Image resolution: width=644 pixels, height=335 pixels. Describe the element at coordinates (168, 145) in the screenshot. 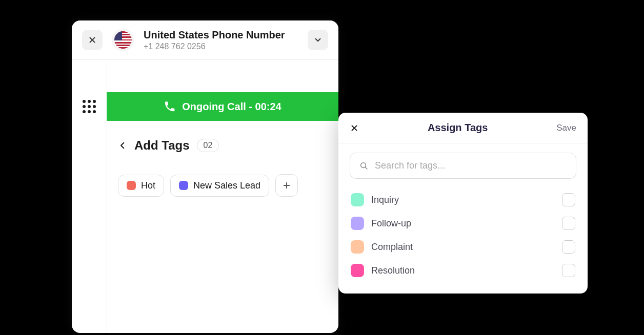

I see `add-tags-header: Add Tags 02` at that location.